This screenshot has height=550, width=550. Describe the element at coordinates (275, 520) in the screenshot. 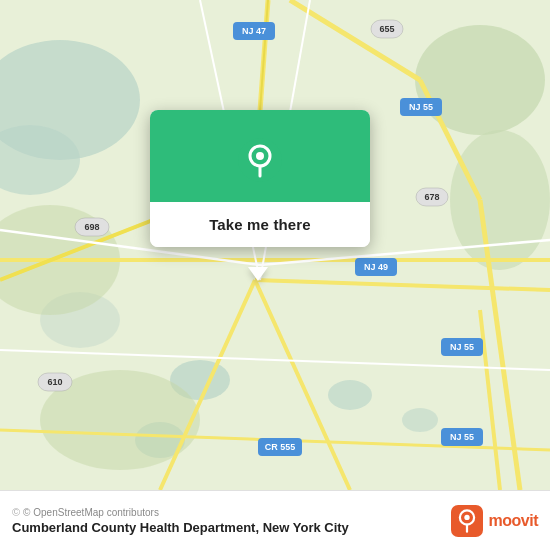

I see `bottom-bar: © © OpenStreetMap contributors Cumberlan…` at that location.